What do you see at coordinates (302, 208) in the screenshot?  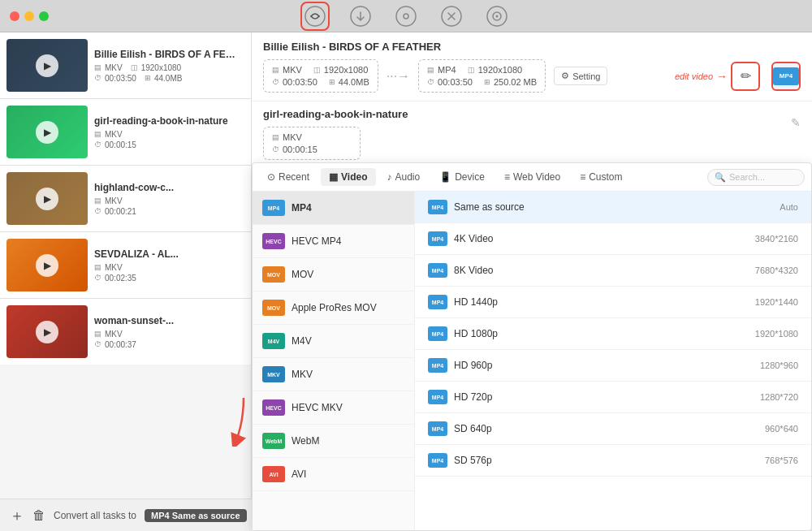 I see `format-label-mp4: MP4` at bounding box center [302, 208].